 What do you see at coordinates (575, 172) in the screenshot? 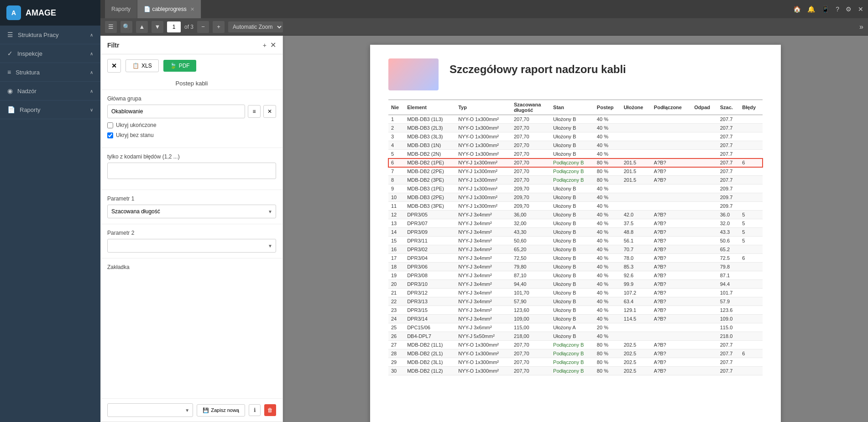
I see `table-row: 7MDB-DB2 (2PE)NYY-J 1x300mm²207,70Podłąc…` at bounding box center [575, 172].